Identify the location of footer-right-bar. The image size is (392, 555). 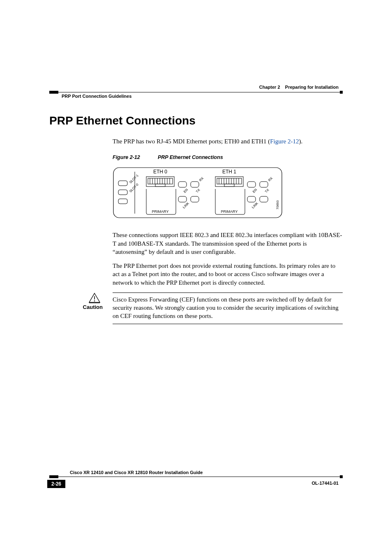
(341, 477).